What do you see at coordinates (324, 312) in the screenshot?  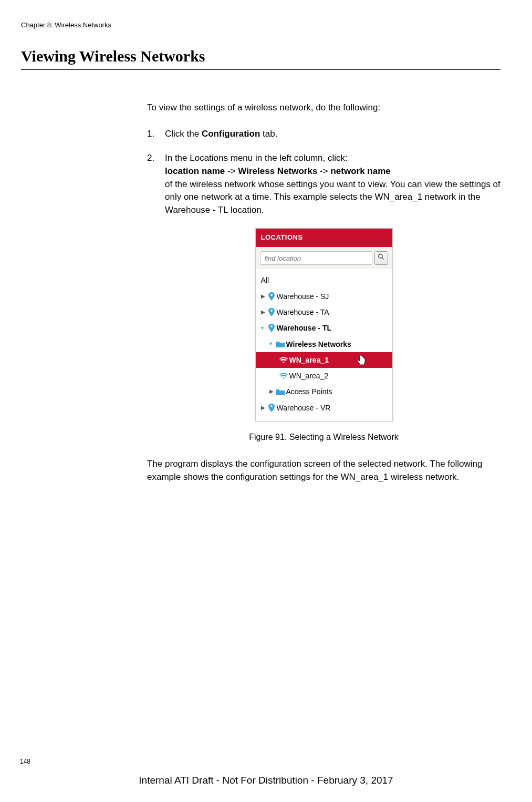 I see `tree-item-warehouse-ta: ▶ Warehouse - TA` at bounding box center [324, 312].